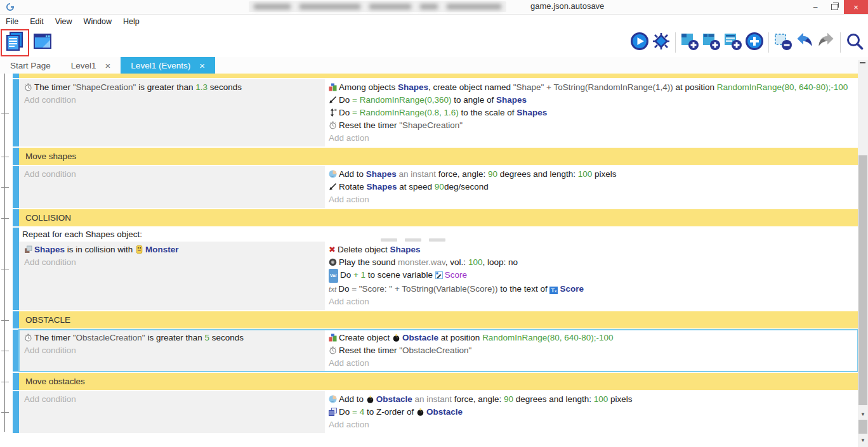 The width and height of the screenshot is (868, 447). What do you see at coordinates (421, 262) in the screenshot?
I see `segment: monster.wav` at bounding box center [421, 262].